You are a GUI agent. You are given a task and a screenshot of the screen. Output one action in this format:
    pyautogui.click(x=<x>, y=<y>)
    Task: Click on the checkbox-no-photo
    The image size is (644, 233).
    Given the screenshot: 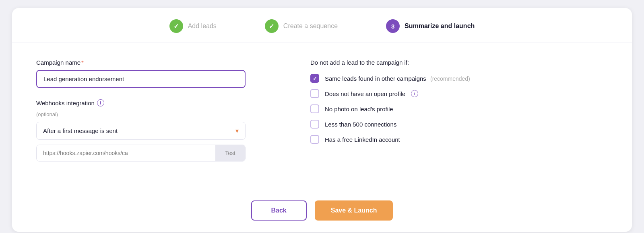 What is the action you would take?
    pyautogui.click(x=315, y=109)
    